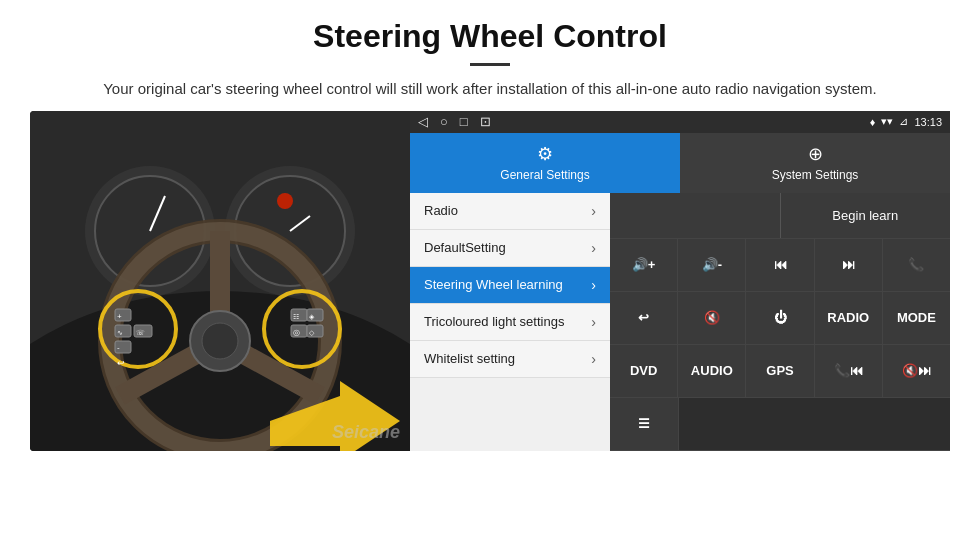 The height and width of the screenshot is (546, 980). I want to click on mute-next-button: 🔇⏭, so click(916, 371).